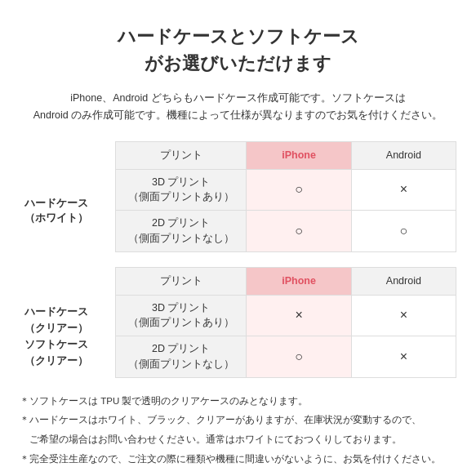  Describe the element at coordinates (181, 358) in the screenshot. I see `table2-row2-label: 2D プリント （側面プリントなし）` at that location.